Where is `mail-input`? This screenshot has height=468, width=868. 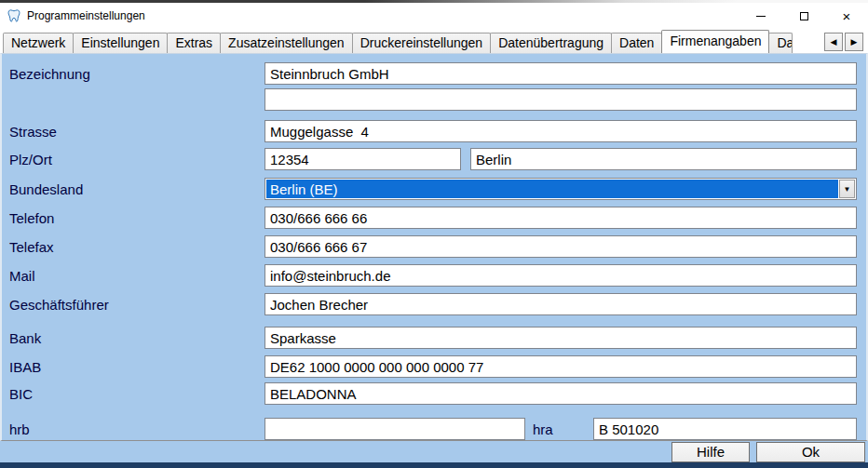
mail-input is located at coordinates (561, 275).